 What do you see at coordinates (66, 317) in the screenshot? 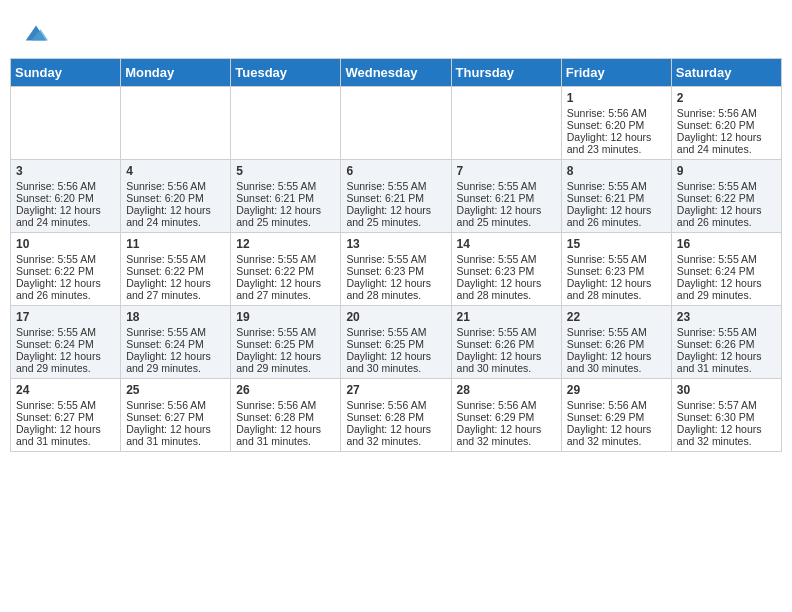
I see `day-number: 17` at bounding box center [66, 317].